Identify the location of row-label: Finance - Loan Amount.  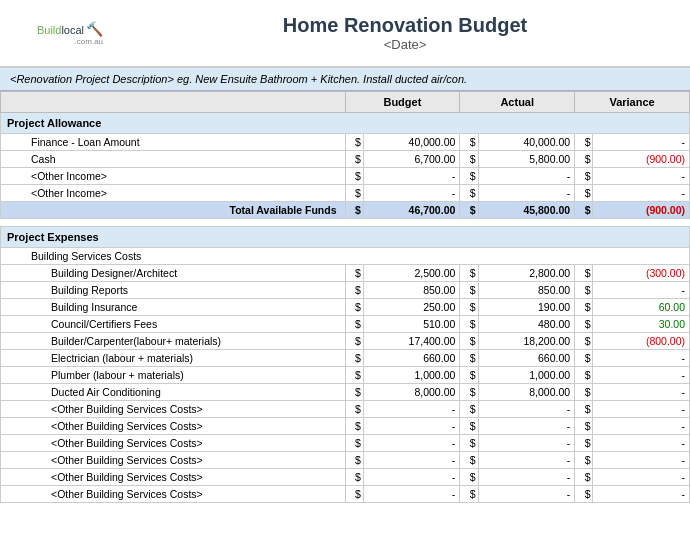
(174, 142).